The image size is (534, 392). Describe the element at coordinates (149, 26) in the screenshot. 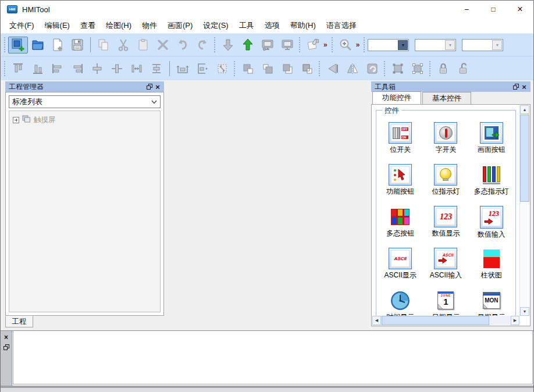

I see `menu-item-4: 物件` at that location.